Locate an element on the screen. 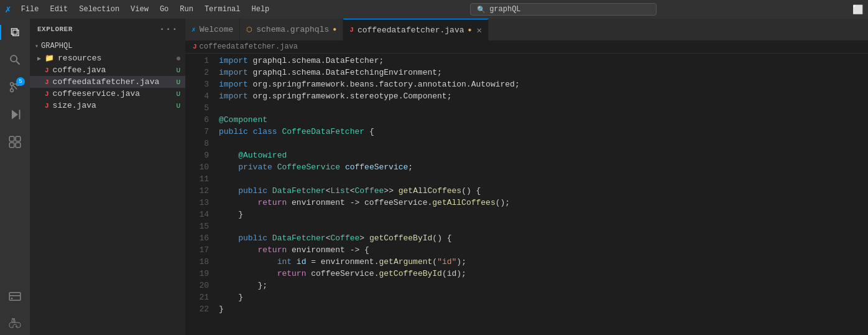 The width and height of the screenshot is (868, 335). menu-go: Go is located at coordinates (164, 9).